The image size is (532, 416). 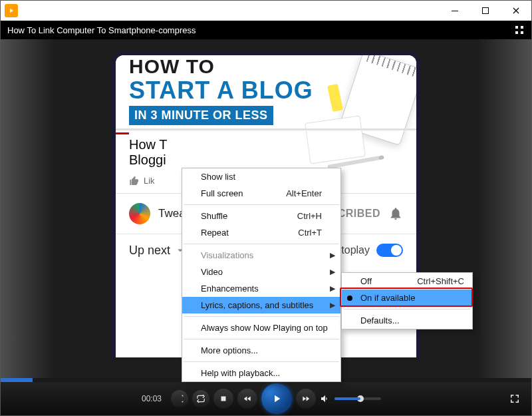 What do you see at coordinates (142, 181) in the screenshot?
I see `like-stat: Lik` at bounding box center [142, 181].